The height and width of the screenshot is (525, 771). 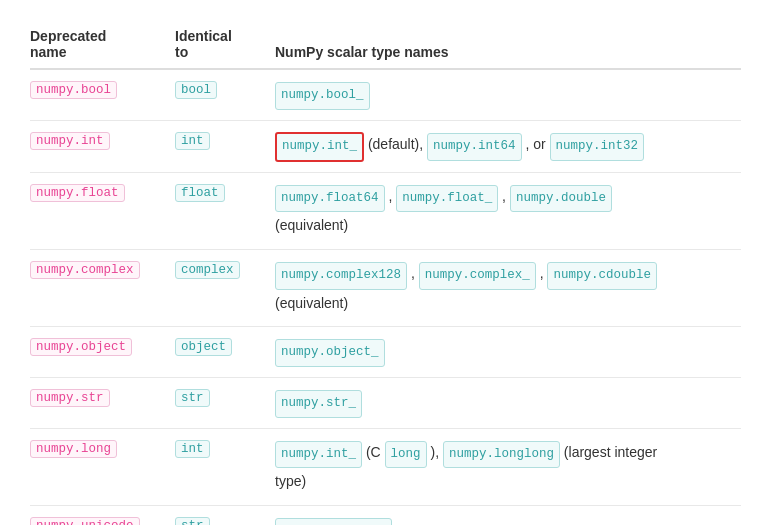 What do you see at coordinates (561, 199) in the screenshot?
I see `numpy-type-badge: numpy.double` at bounding box center [561, 199].